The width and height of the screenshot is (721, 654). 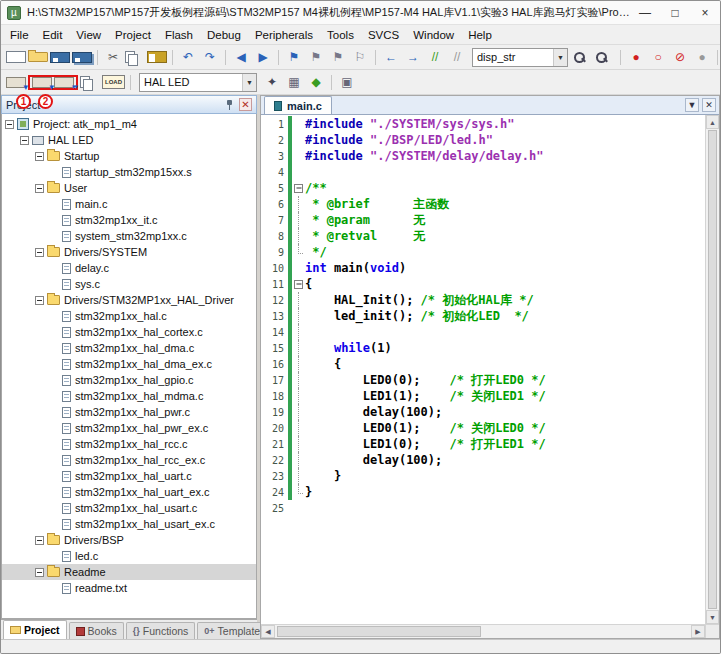 I want to click on breakpoint-toggle-icon: ●, so click(x=636, y=57).